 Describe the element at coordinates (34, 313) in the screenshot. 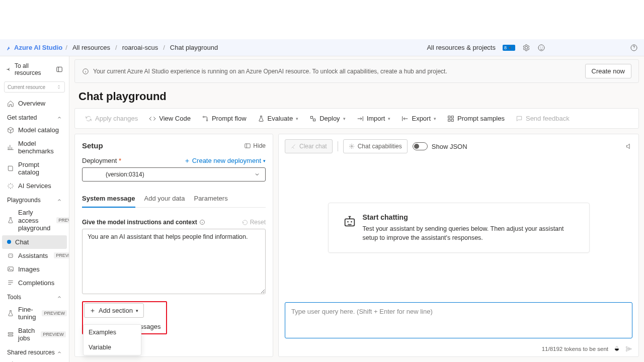

I see `sidebar-item-fine-tuning: Fine-tuningPREVIEW` at that location.